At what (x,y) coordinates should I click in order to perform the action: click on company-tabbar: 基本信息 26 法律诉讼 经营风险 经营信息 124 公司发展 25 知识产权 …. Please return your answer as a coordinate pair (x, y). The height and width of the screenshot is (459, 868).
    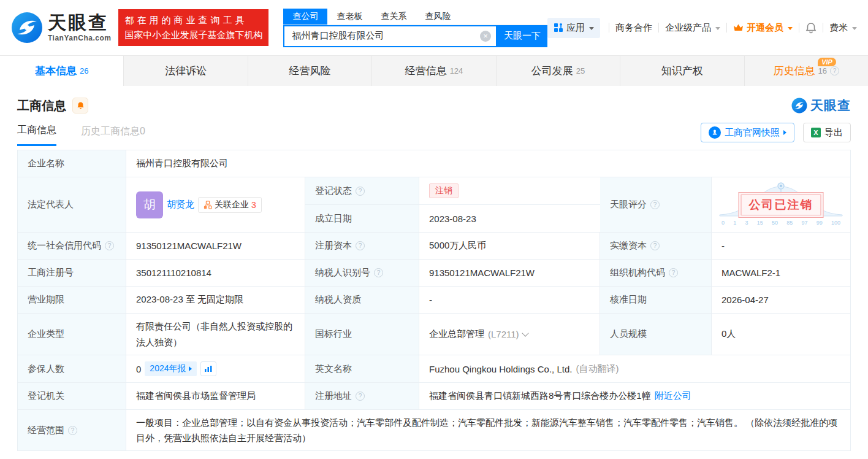
    Looking at the image, I should click on (434, 71).